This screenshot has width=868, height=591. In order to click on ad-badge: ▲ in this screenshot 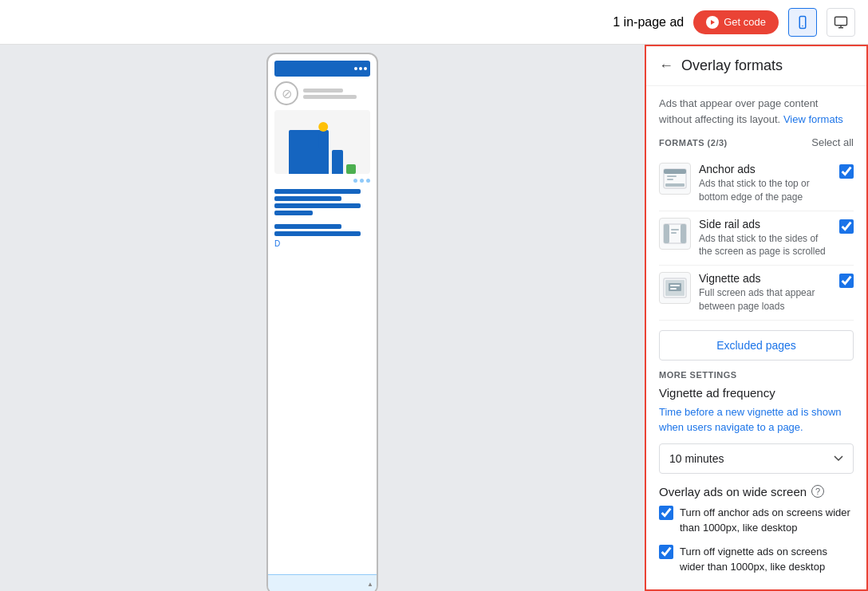, I will do `click(370, 584)`.